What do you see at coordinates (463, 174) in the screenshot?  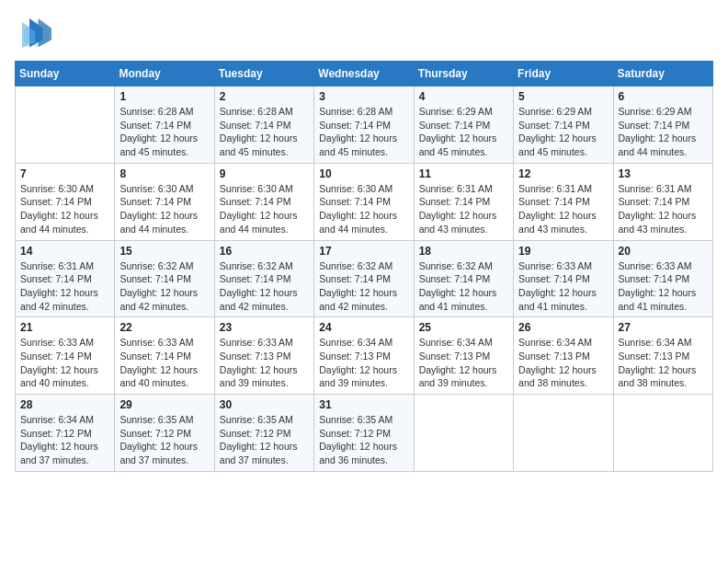 I see `day-number: 11` at bounding box center [463, 174].